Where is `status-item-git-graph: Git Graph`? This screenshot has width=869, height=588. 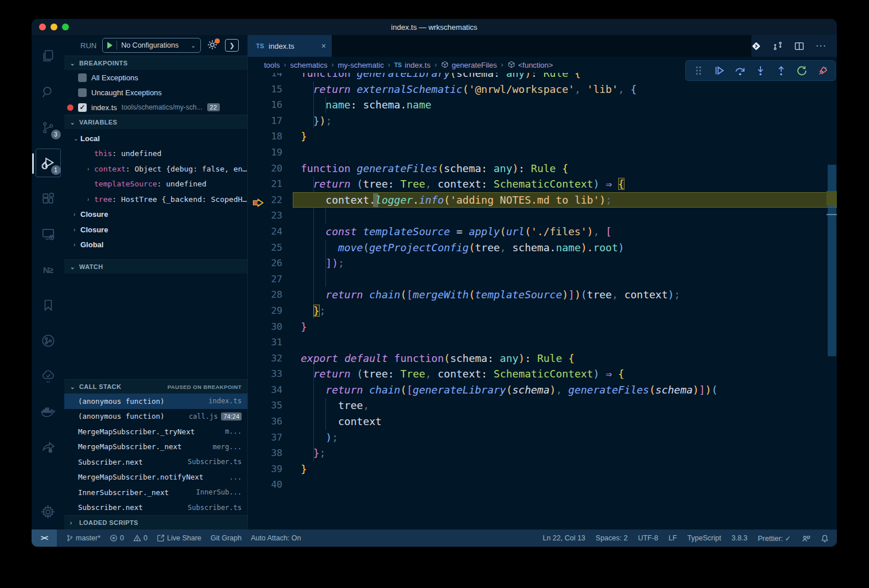 status-item-git-graph: Git Graph is located at coordinates (226, 538).